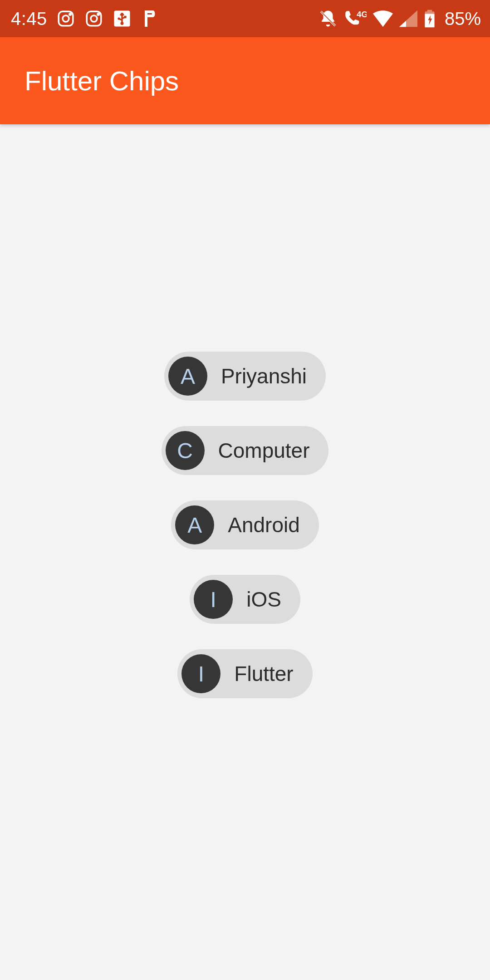 The image size is (490, 980). Describe the element at coordinates (29, 19) in the screenshot. I see `status-time: 4:45` at that location.